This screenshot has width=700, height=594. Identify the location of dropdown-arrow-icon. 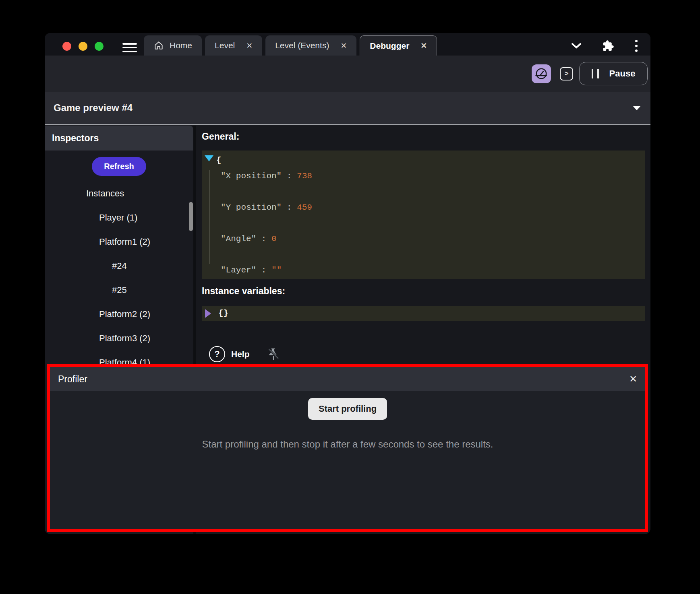
(637, 108).